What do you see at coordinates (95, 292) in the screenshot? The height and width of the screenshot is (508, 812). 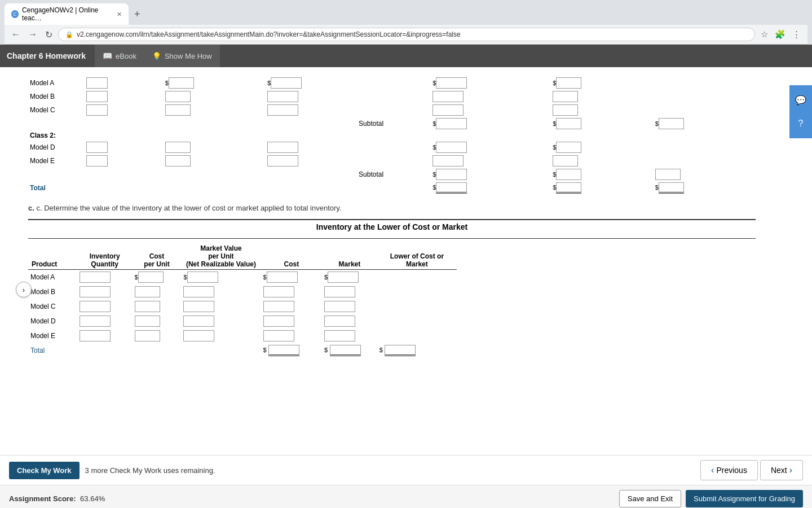 I see `lcm-modelB-qty` at bounding box center [95, 292].